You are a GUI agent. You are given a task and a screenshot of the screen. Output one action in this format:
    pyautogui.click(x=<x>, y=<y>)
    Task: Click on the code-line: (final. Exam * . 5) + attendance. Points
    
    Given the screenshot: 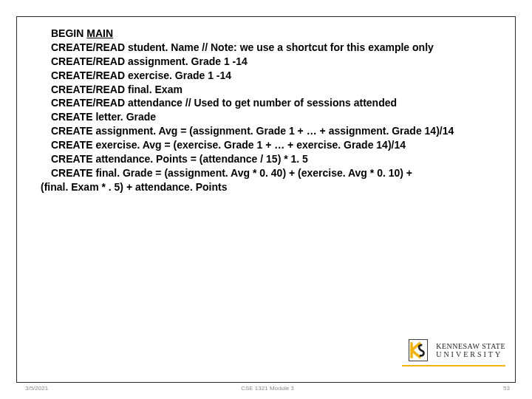 What is the action you would take?
    pyautogui.click(x=272, y=188)
    